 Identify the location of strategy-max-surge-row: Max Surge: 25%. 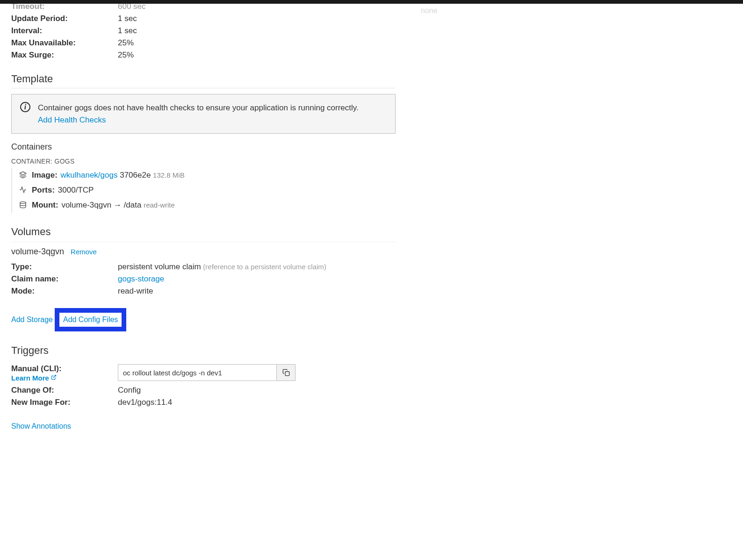
(203, 55).